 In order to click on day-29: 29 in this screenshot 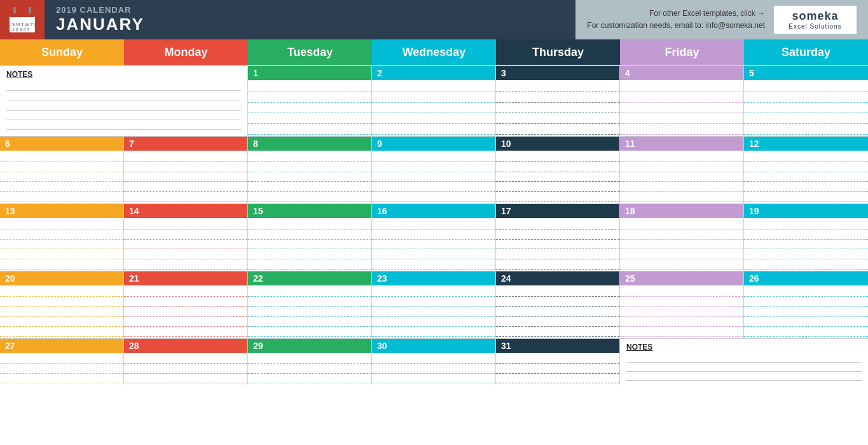, I will do `click(310, 362)`.